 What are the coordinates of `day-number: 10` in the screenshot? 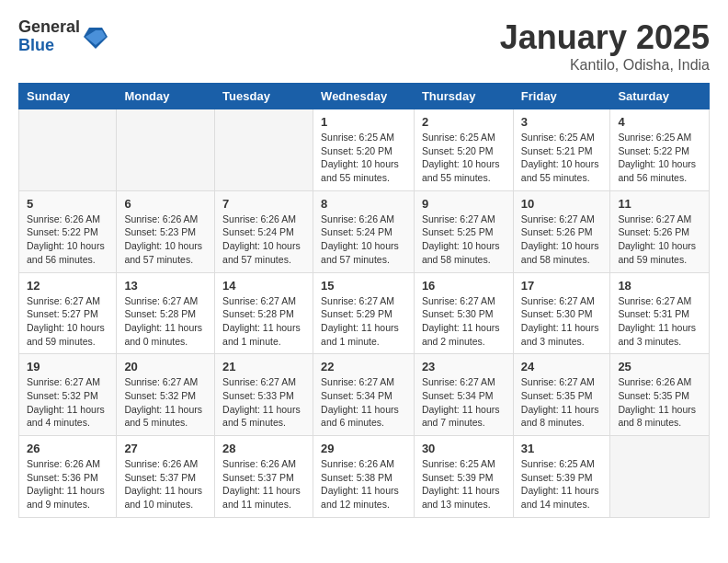 It's located at (563, 204).